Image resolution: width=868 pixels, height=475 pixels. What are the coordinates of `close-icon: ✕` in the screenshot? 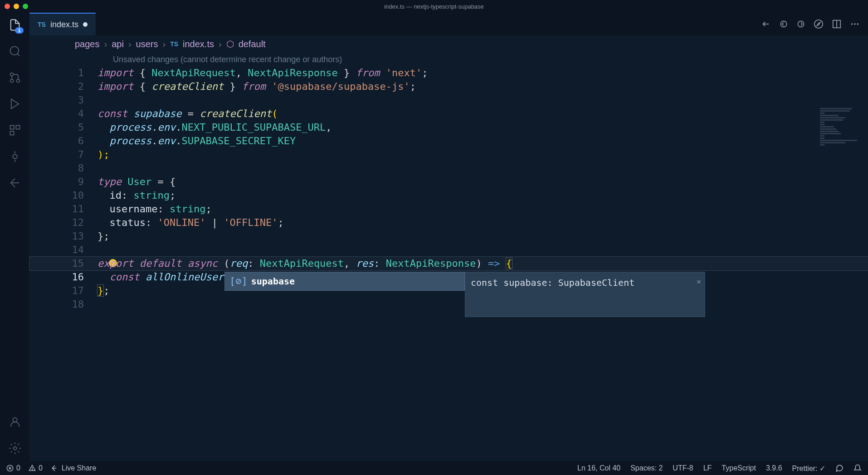 It's located at (699, 282).